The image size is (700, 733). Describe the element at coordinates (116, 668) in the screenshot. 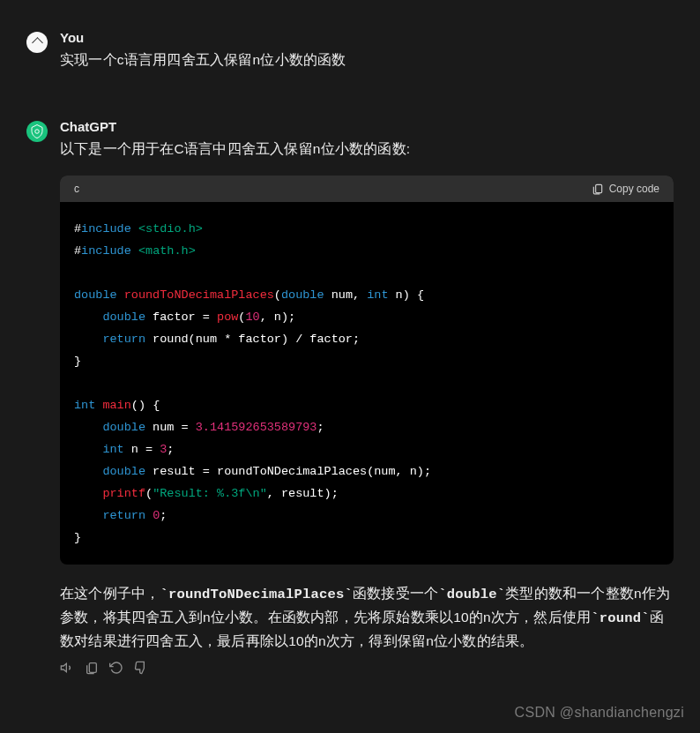

I see `regenerate-icon` at that location.